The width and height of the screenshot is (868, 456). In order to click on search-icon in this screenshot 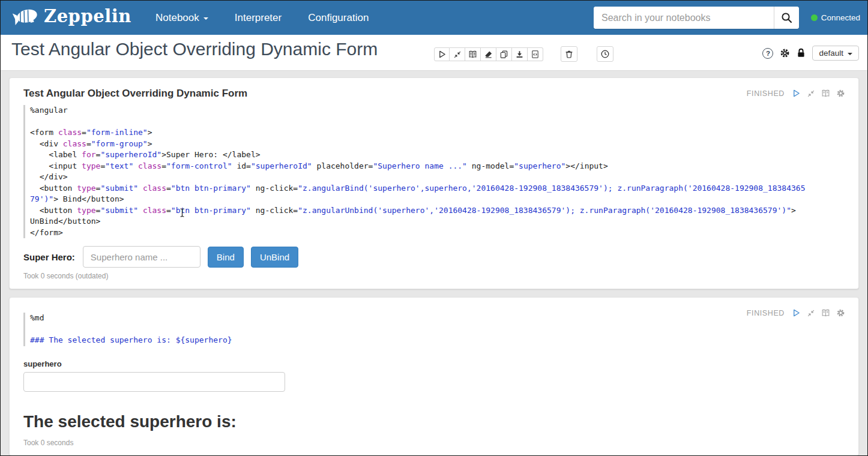, I will do `click(786, 18)`.